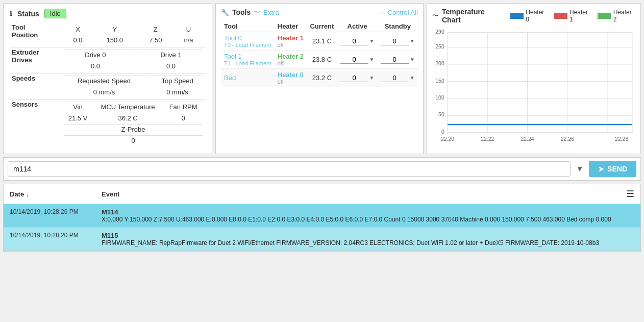  What do you see at coordinates (230, 78) in the screenshot?
I see `tool-link-2: Bed` at bounding box center [230, 78].